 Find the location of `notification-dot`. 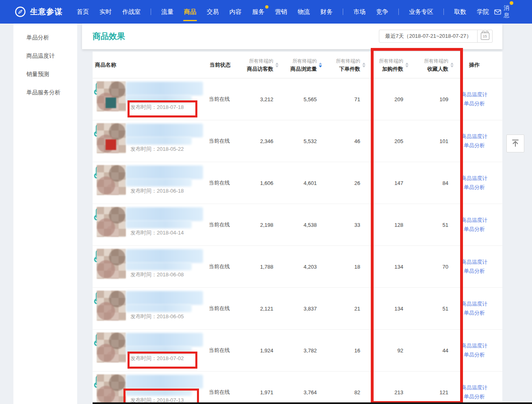

notification-dot is located at coordinates (512, 3).